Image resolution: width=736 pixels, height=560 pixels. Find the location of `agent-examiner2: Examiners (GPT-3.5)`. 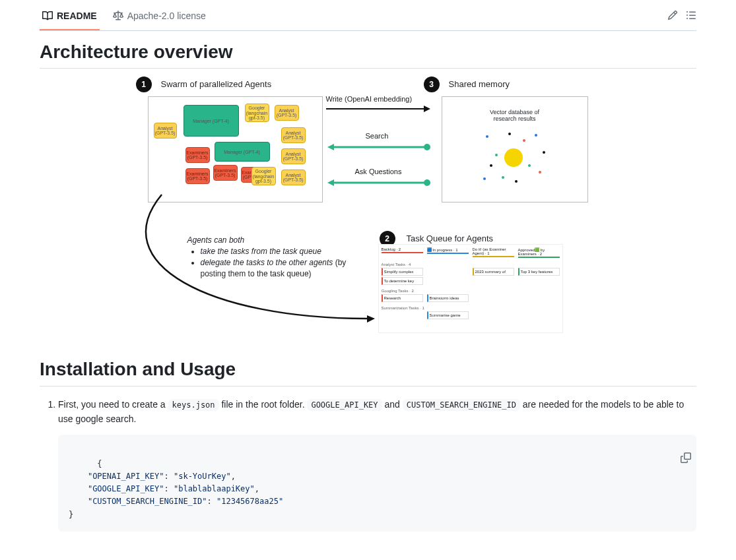

agent-examiner2: Examiners (GPT-3.5) is located at coordinates (226, 173).